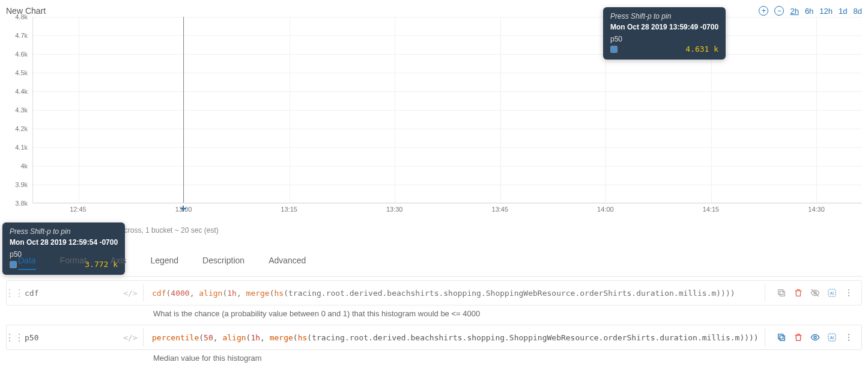 Image resolution: width=868 pixels, height=365 pixels. What do you see at coordinates (395, 209) in the screenshot?
I see `x-tick: 13:30` at bounding box center [395, 209].